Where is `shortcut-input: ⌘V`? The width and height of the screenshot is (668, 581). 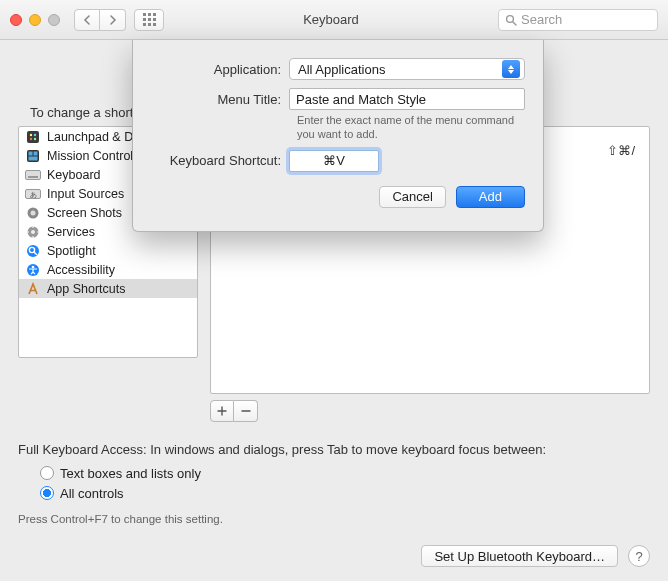
shortcut-input: ⌘V is located at coordinates (334, 161).